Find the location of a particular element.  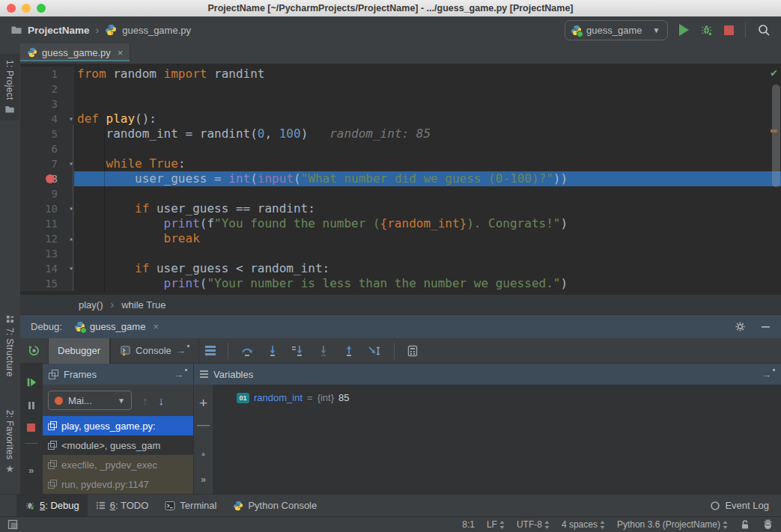

search-everywhere-icon is located at coordinates (764, 30).